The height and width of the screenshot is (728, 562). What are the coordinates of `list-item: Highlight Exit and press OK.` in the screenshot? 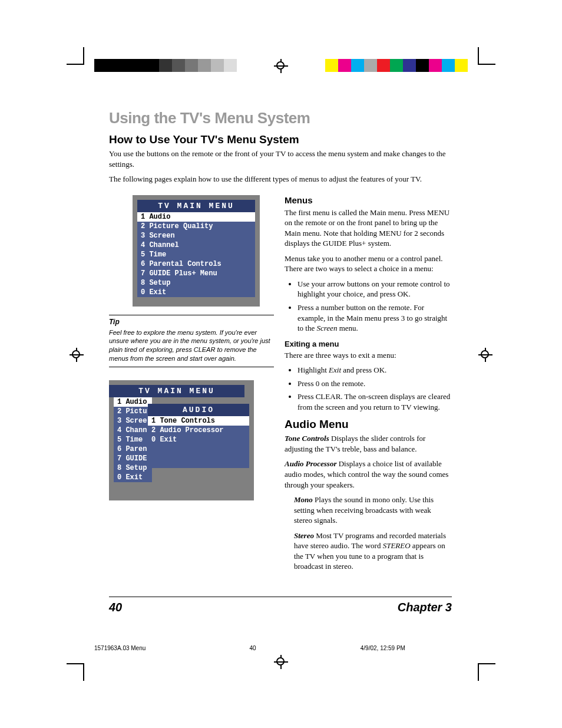 It's located at (374, 370).